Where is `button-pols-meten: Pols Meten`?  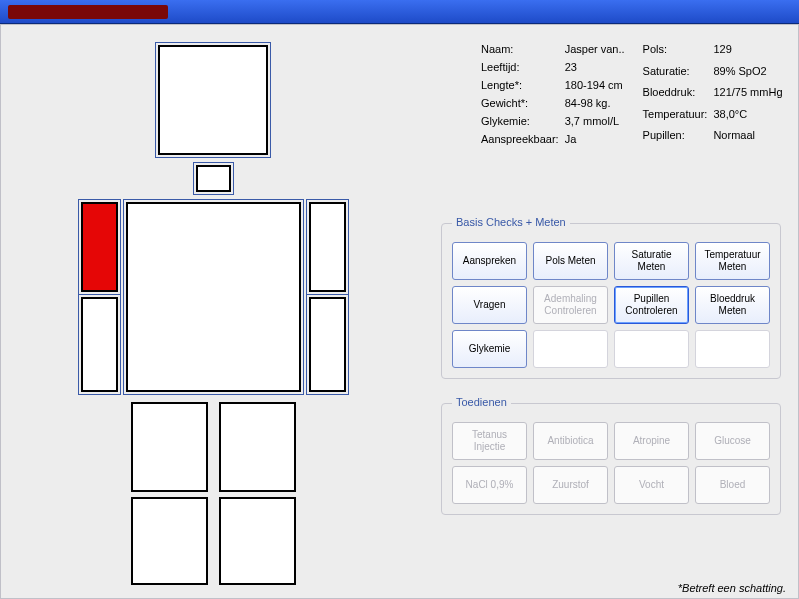 button-pols-meten: Pols Meten is located at coordinates (570, 261).